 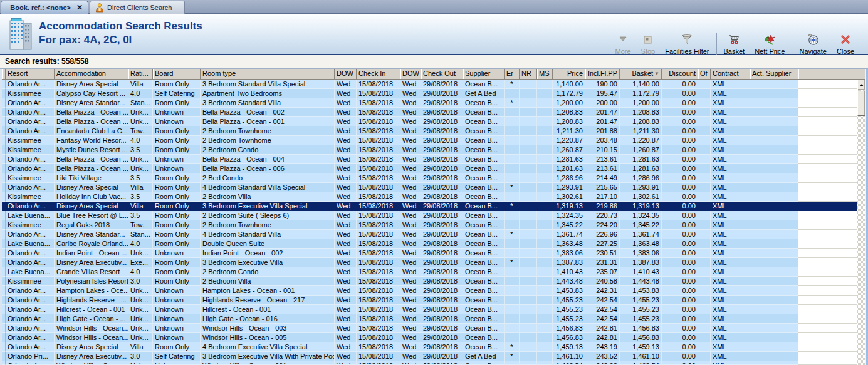 I want to click on tab-booking-ref: Book. ref.: <none> ✕, so click(x=44, y=8).